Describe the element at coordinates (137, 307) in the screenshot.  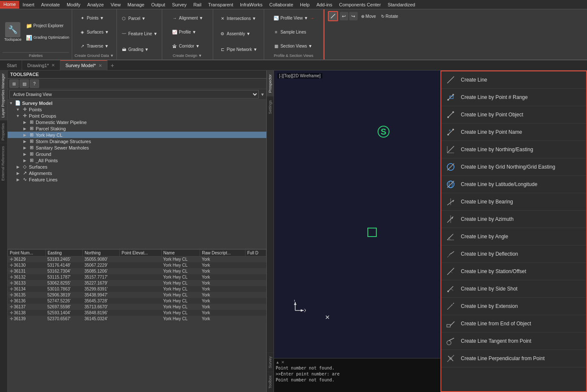
I see `table-row: ✛3613752697.5598'35713.6670'York Hwy CLY…` at that location.